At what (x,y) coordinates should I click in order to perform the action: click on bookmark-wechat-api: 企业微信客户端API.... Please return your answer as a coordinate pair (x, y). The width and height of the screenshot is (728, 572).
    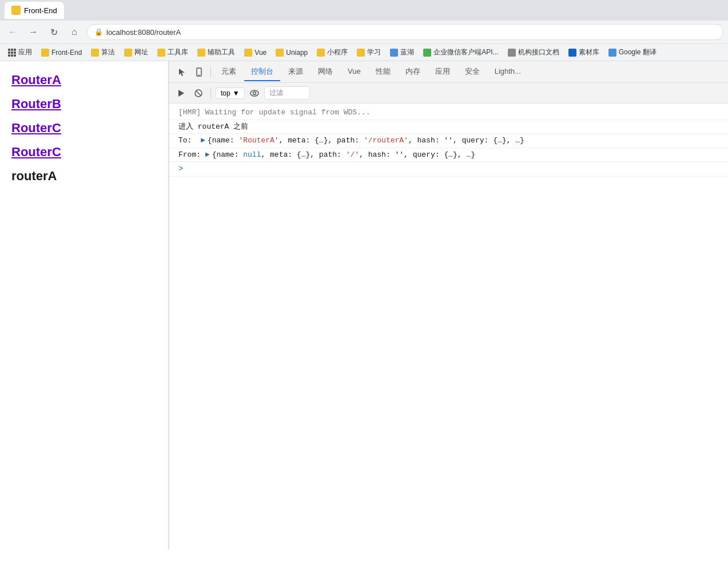
    Looking at the image, I should click on (461, 53).